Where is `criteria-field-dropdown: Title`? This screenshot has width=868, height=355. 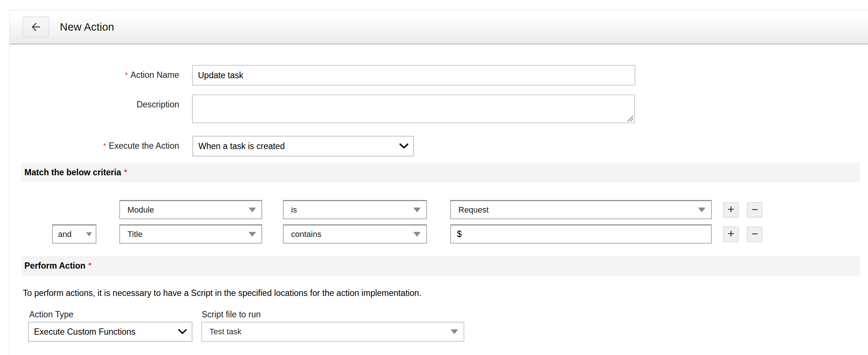
criteria-field-dropdown: Title is located at coordinates (191, 234).